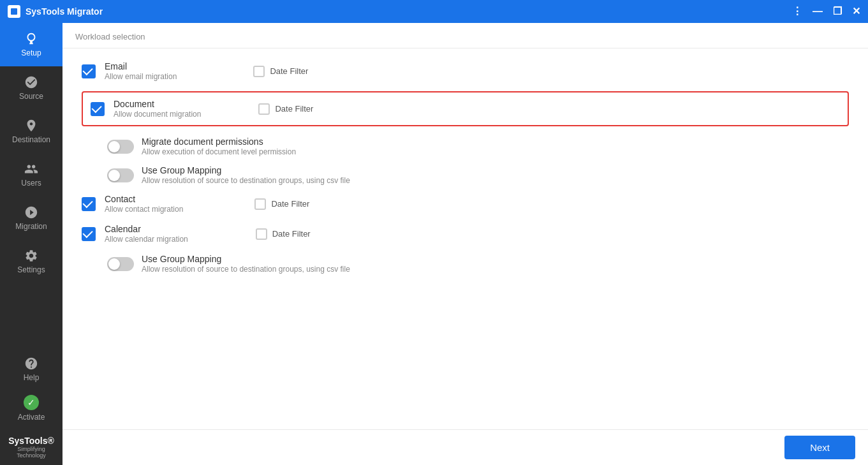 Image resolution: width=868 pixels, height=465 pixels. I want to click on minimize-icon: —, so click(818, 11).